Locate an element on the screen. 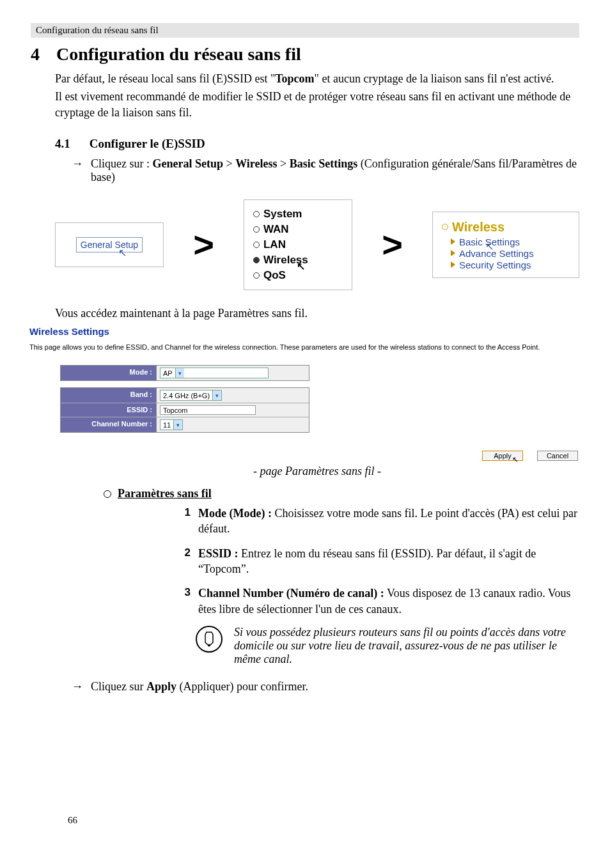 This screenshot has width=610, height=868. instruction-step-2: → Cliquez sur Apply (Appliquer) pour con… is located at coordinates (325, 686).